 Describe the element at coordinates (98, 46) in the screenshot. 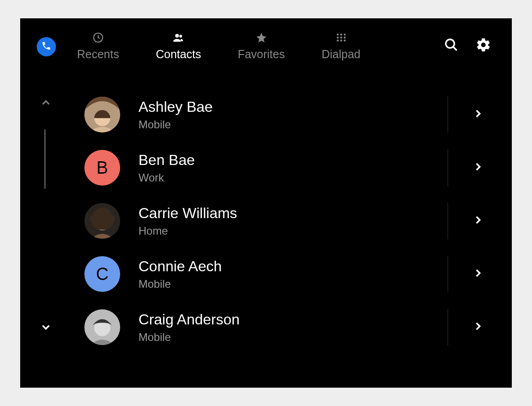

I see `tab-recents: Recents` at that location.